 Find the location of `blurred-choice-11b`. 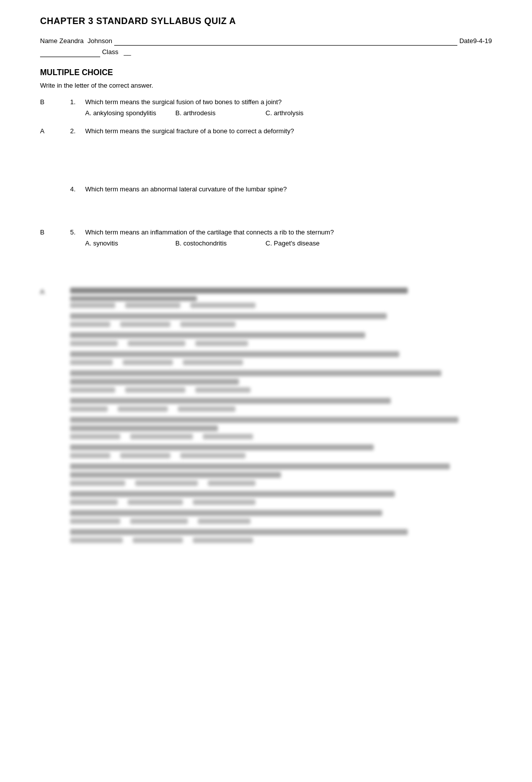

blurred-choice-11b is located at coordinates (143, 409).